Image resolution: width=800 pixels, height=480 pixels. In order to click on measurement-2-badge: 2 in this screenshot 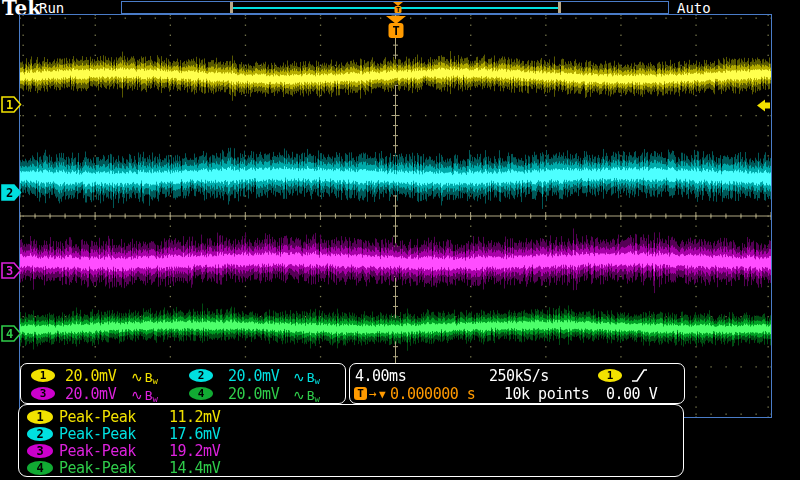, I will do `click(40, 434)`.